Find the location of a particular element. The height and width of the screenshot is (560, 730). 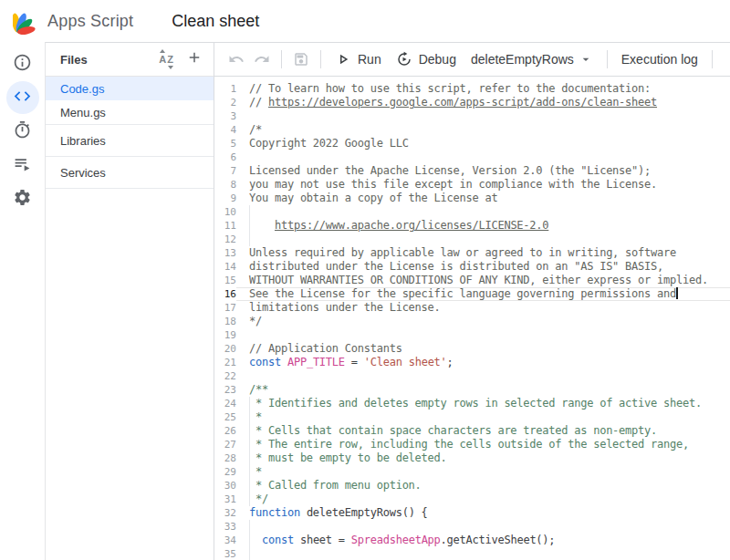

sort-az-icon: AZ is located at coordinates (166, 59).